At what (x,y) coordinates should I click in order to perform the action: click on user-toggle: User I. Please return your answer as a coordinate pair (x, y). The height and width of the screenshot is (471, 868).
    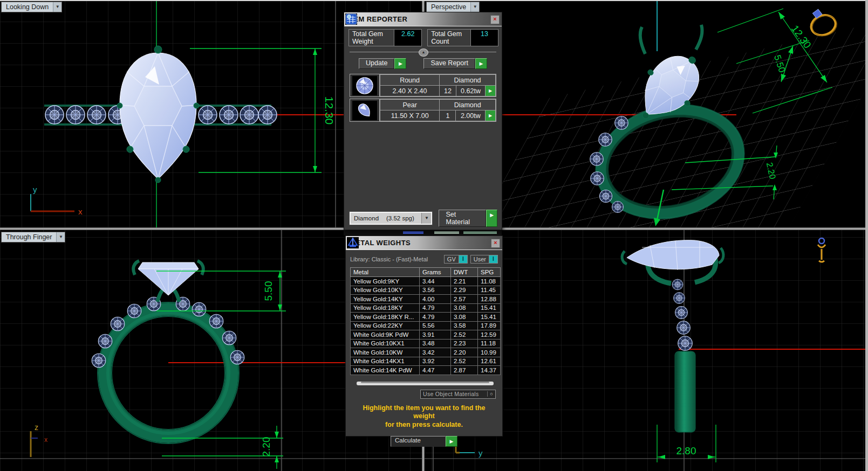
    Looking at the image, I should click on (484, 259).